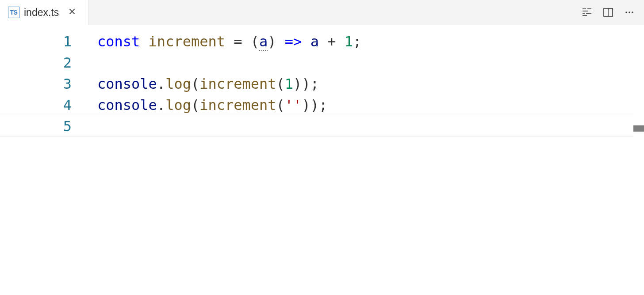 This screenshot has width=644, height=295. What do you see at coordinates (366, 84) in the screenshot?
I see `code-line-3: console.log(increment(1));` at bounding box center [366, 84].